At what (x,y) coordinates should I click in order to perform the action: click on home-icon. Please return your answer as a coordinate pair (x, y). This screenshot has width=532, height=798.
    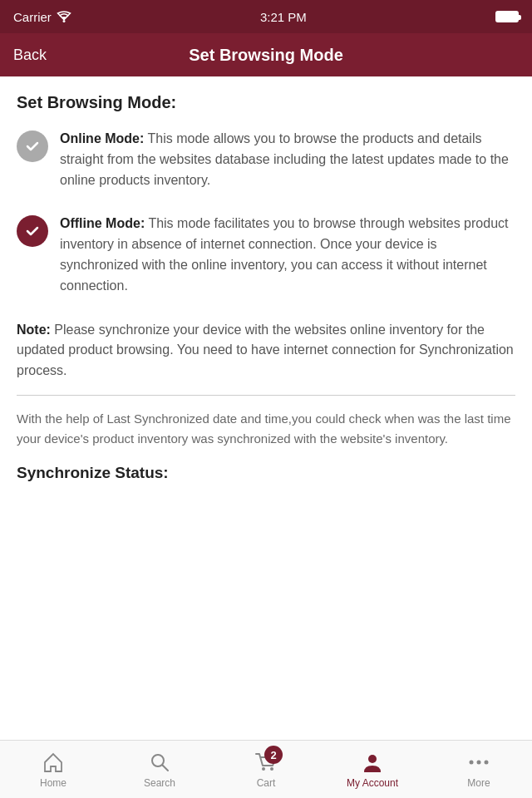
    Looking at the image, I should click on (53, 762).